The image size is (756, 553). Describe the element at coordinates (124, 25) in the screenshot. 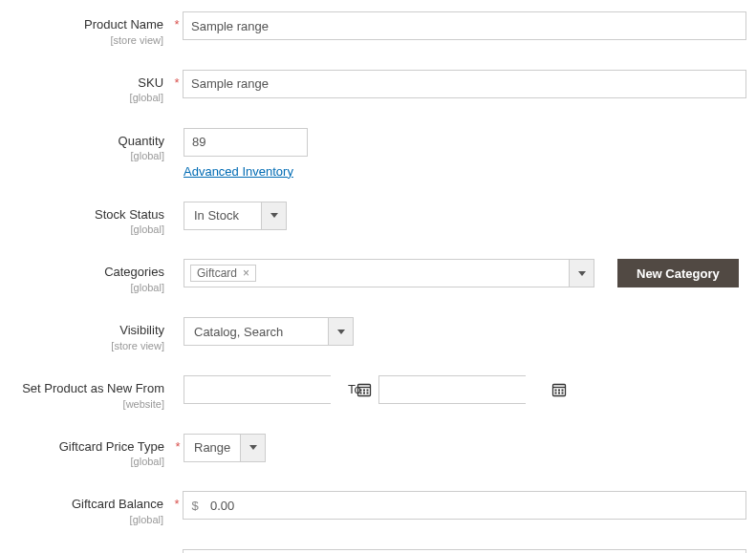

I see `label-product-name: Product Name` at that location.